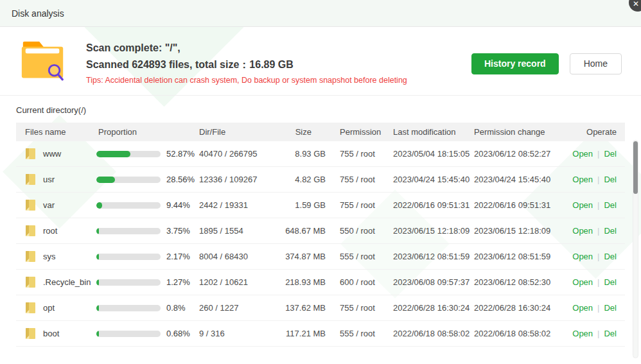 Image resolution: width=641 pixels, height=364 pixels. What do you see at coordinates (148, 308) in the screenshot?
I see `proportion-cell: 0.8%` at bounding box center [148, 308].